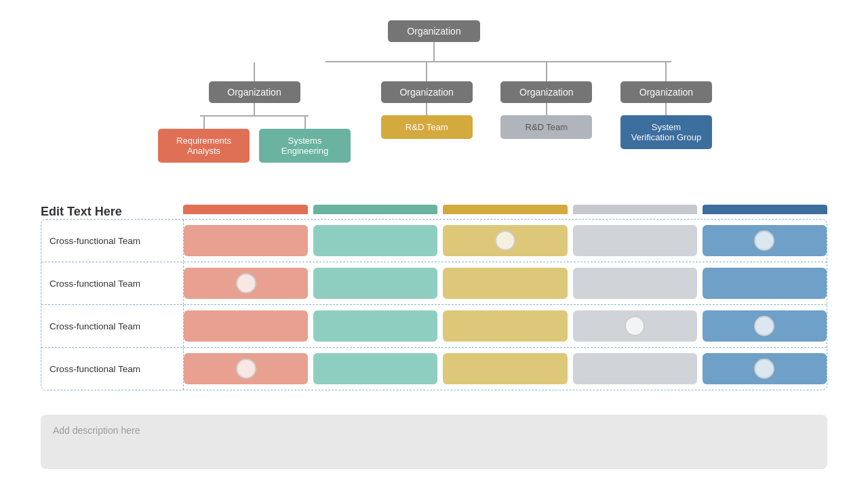 The image size is (868, 488). What do you see at coordinates (113, 369) in the screenshot?
I see `row-label-3: Cross-functional Team` at bounding box center [113, 369].